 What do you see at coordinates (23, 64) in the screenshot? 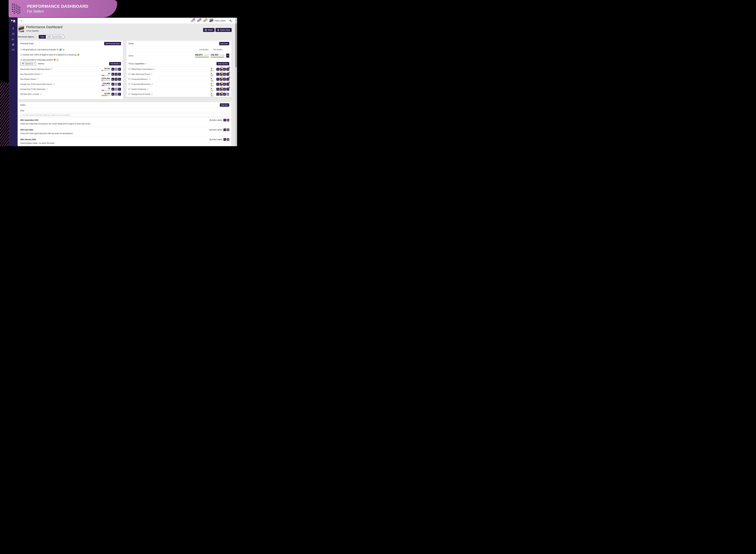
I see `salesforce-cloud-icon` at bounding box center [23, 64].